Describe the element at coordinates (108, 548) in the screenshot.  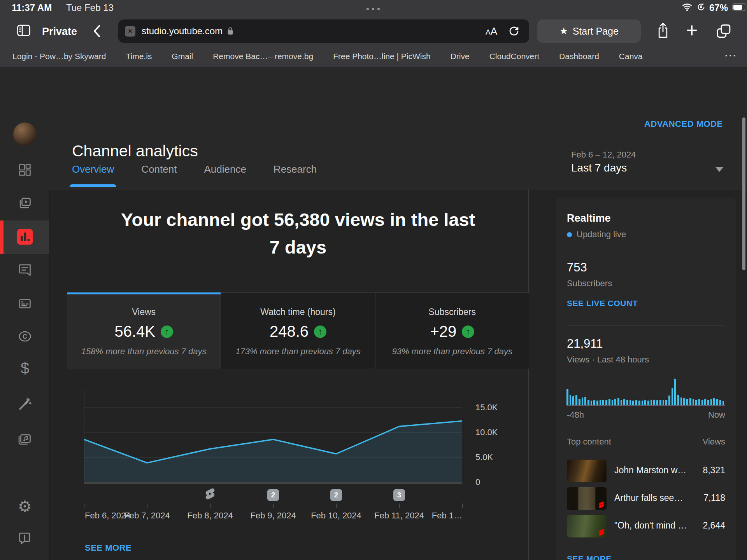
I see `see-more-link: SEE MORE` at that location.